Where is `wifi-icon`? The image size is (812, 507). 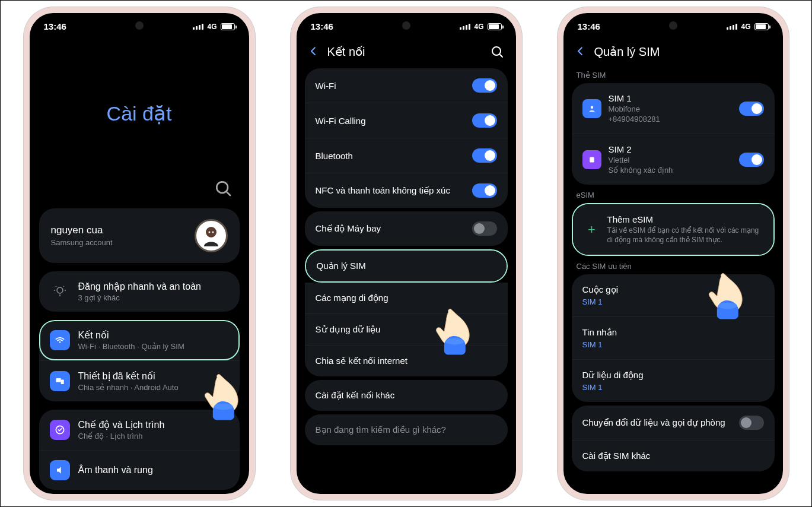
wifi-icon is located at coordinates (60, 340).